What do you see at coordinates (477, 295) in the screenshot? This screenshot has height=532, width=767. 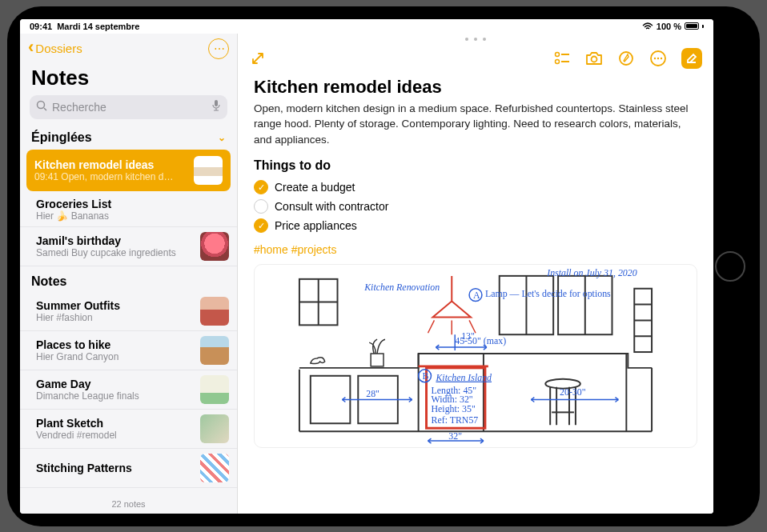 I see `svg-text: A` at bounding box center [477, 295].